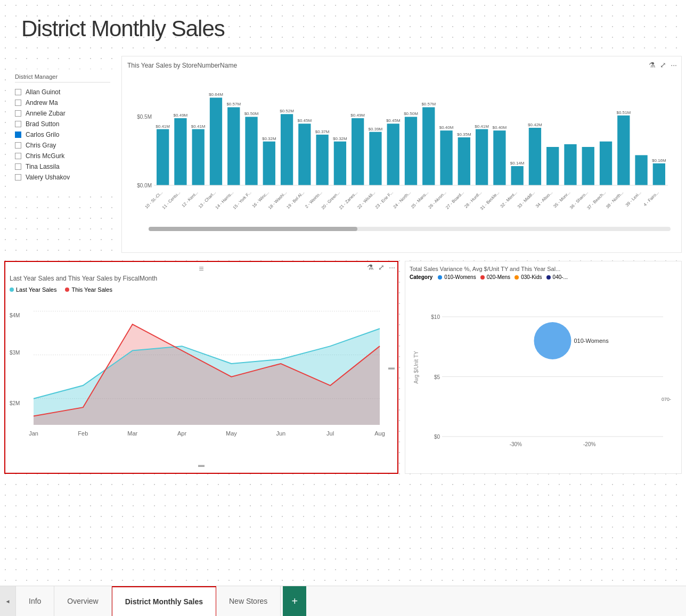 This screenshot has height=616, width=686. Describe the element at coordinates (63, 124) in the screenshot. I see `manager-item: Brad Sutton` at that location.